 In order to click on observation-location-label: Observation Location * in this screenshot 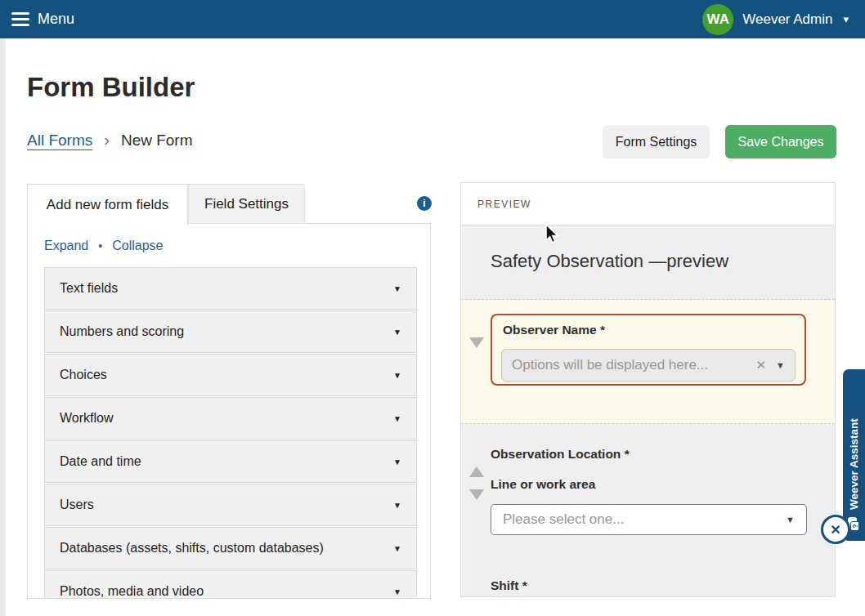, I will do `click(560, 454)`.